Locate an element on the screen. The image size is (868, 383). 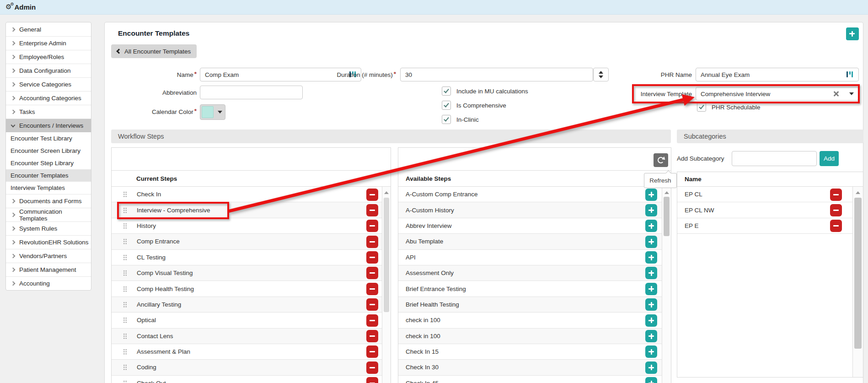
workflow-step-row: Interview - Comprehensive is located at coordinates (247, 210).